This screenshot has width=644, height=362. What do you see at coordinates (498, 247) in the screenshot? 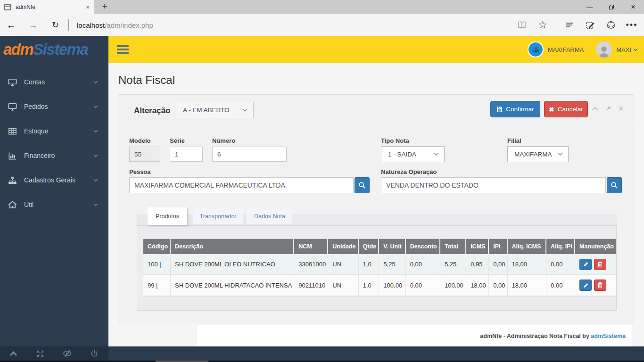
I see `column-header: IPI` at bounding box center [498, 247].